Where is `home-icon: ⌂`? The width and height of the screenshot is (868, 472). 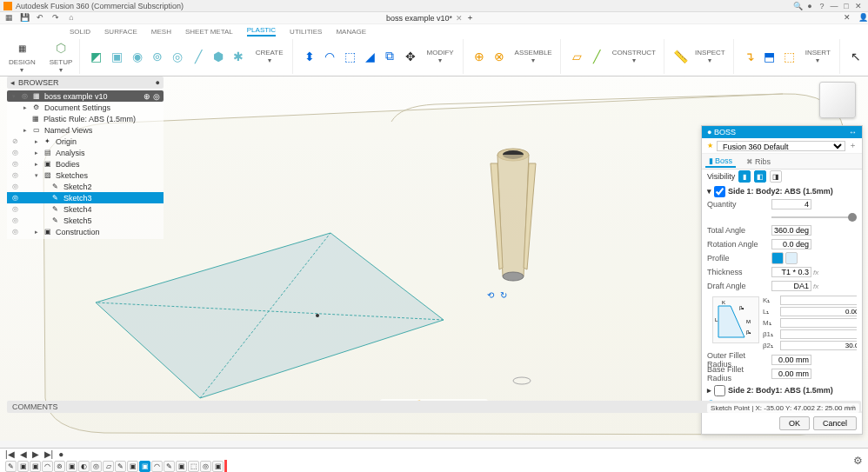
home-icon: ⌂ is located at coordinates (71, 18).